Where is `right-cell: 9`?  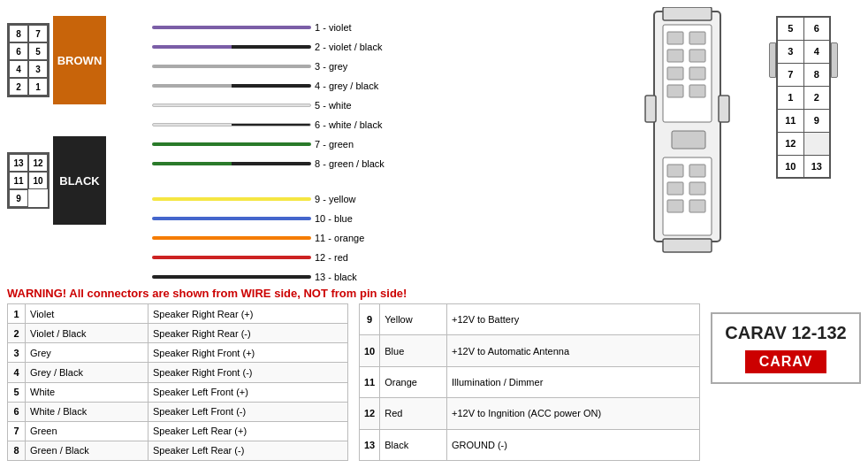 right-cell: 9 is located at coordinates (817, 120).